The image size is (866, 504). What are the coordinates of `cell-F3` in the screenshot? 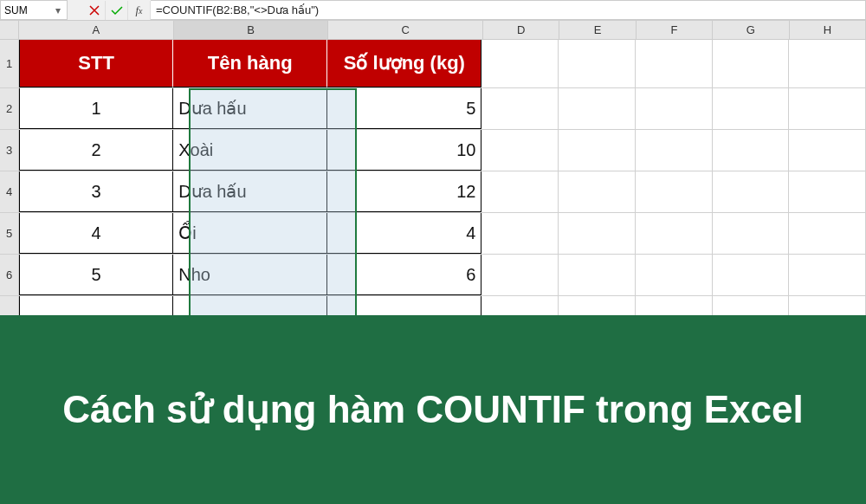 It's located at (674, 151).